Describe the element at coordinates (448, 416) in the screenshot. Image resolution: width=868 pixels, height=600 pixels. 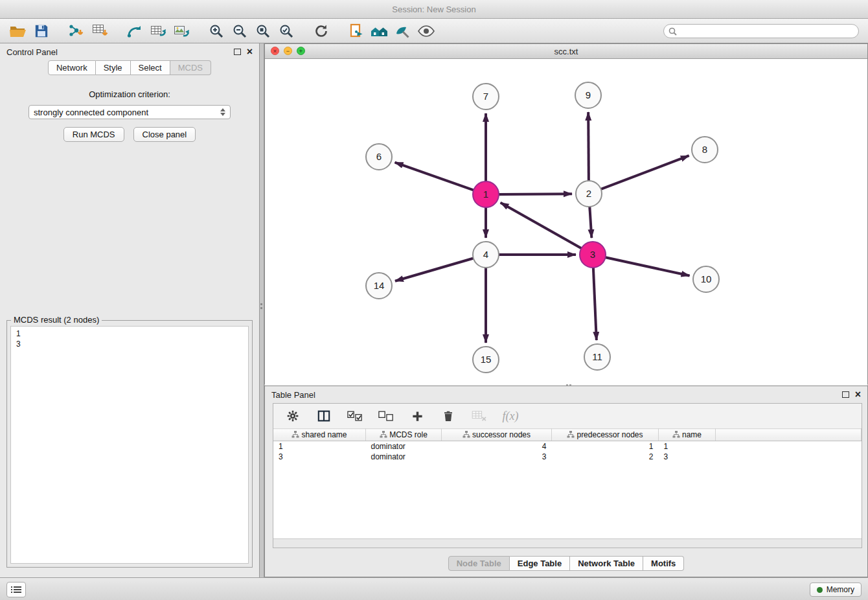
I see `delete-column-button` at that location.